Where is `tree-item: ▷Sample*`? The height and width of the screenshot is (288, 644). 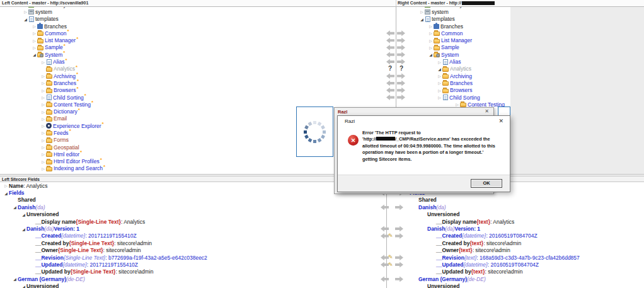 tree-item: ▷Sample* is located at coordinates (198, 48).